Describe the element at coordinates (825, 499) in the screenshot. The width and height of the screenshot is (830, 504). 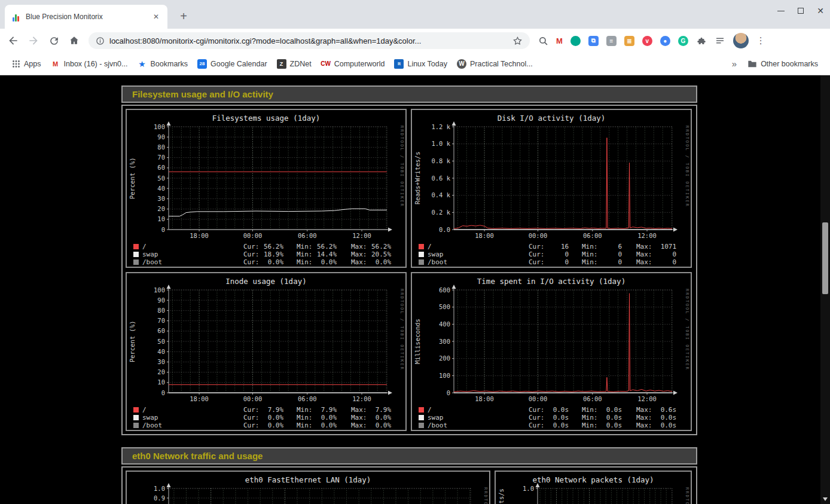
I see `scroll-down-icon` at that location.